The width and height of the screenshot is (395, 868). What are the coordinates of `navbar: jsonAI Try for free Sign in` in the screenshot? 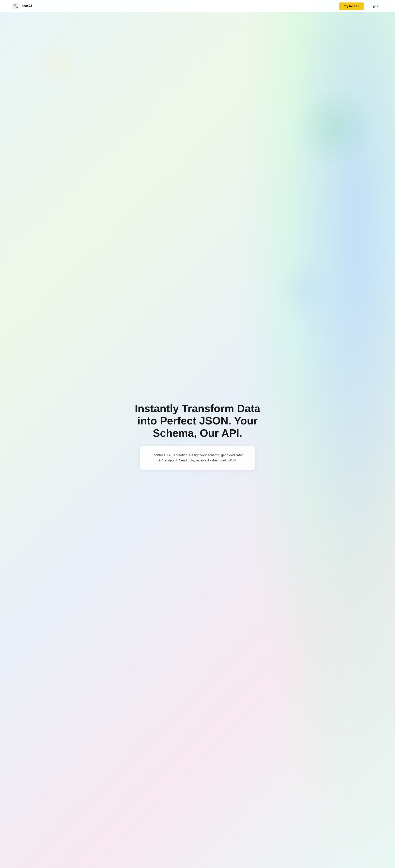 It's located at (198, 6).